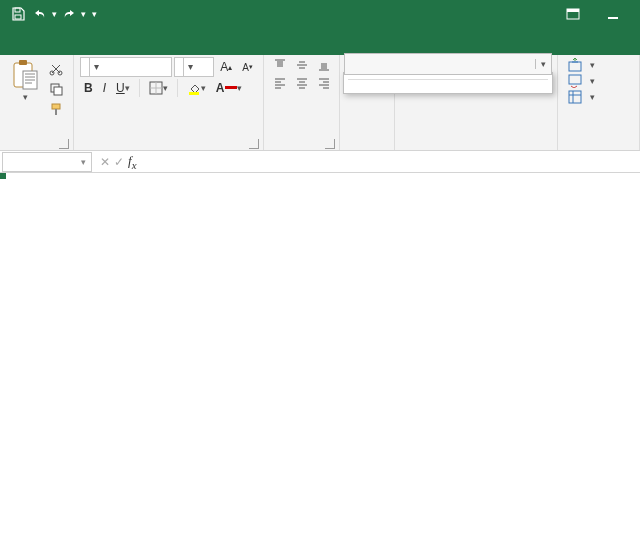 The width and height of the screenshot is (640, 555). Describe the element at coordinates (448, 83) in the screenshot. I see `number-format-dropdown: ▾` at that location.